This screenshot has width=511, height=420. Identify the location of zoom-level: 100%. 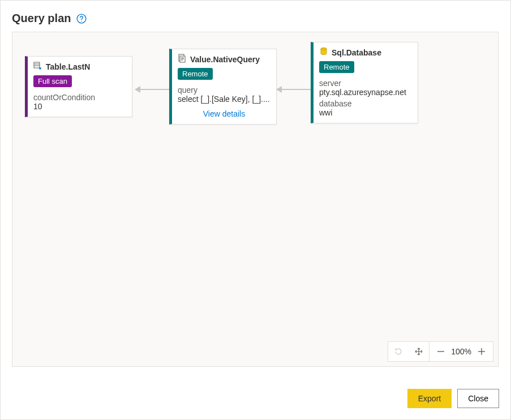
(461, 352).